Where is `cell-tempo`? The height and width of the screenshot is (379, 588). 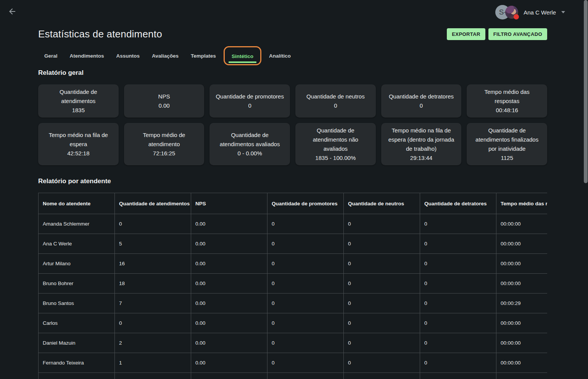
cell-tempo is located at coordinates (522, 376).